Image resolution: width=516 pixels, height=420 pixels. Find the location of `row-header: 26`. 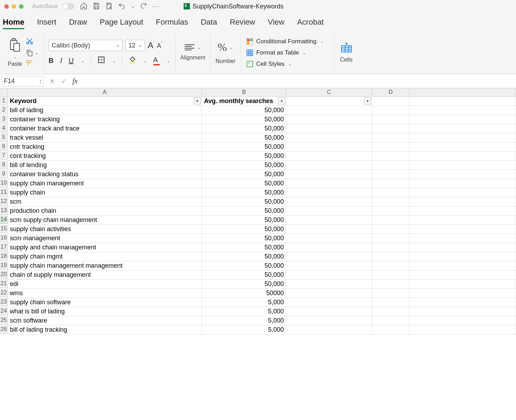

row-header: 26 is located at coordinates (4, 330).